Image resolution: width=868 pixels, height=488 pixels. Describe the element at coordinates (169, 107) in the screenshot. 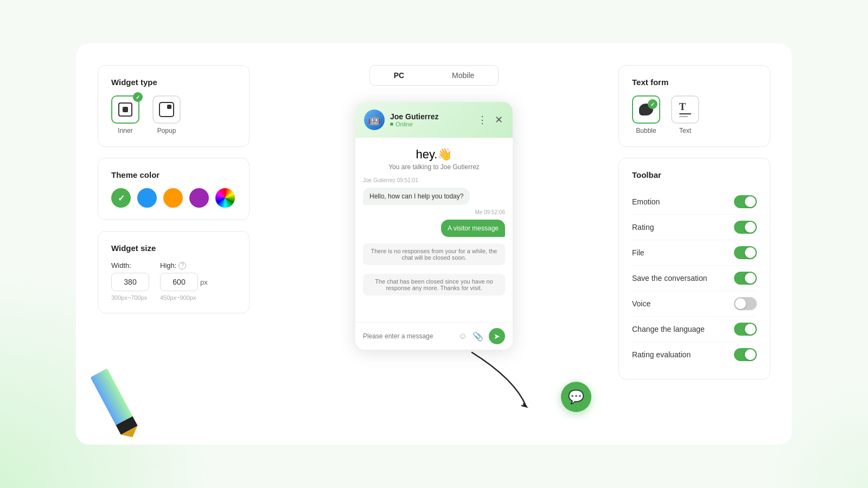

I see `popup-dot` at that location.